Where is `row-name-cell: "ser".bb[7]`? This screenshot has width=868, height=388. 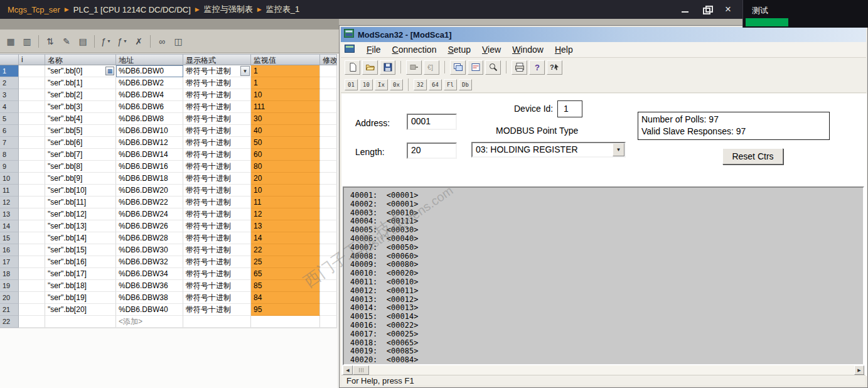 row-name-cell: "ser".bb[7] is located at coordinates (80, 154).